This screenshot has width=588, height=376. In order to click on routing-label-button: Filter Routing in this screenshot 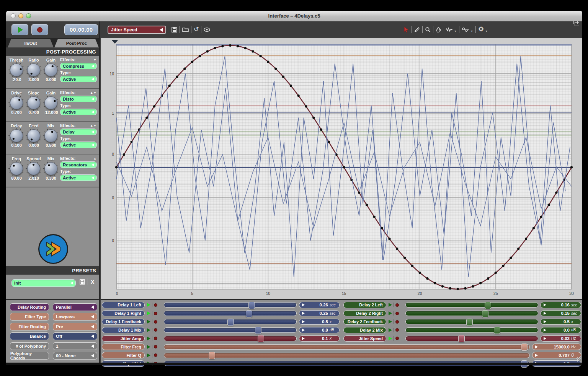, I will do `click(29, 327)`.